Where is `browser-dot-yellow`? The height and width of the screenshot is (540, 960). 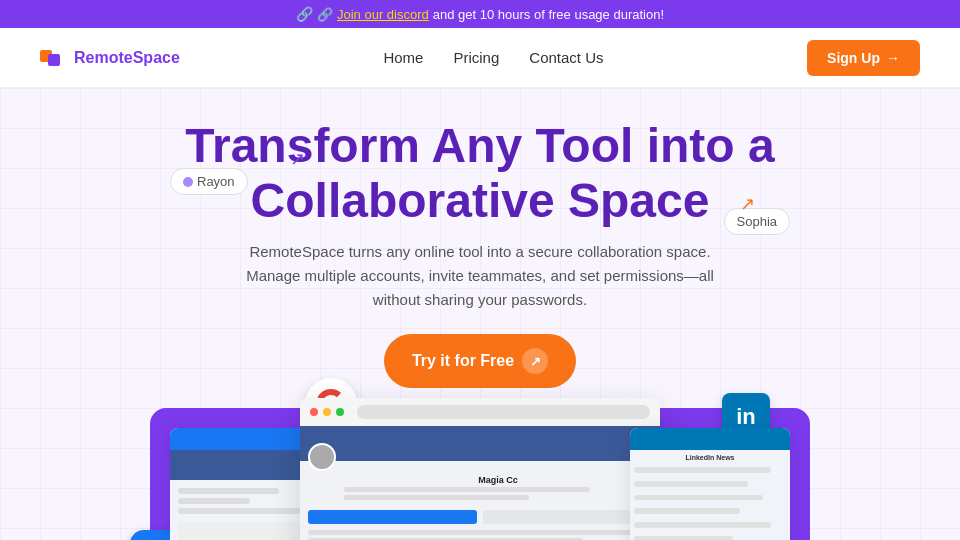
browser-dot-yellow is located at coordinates (327, 412).